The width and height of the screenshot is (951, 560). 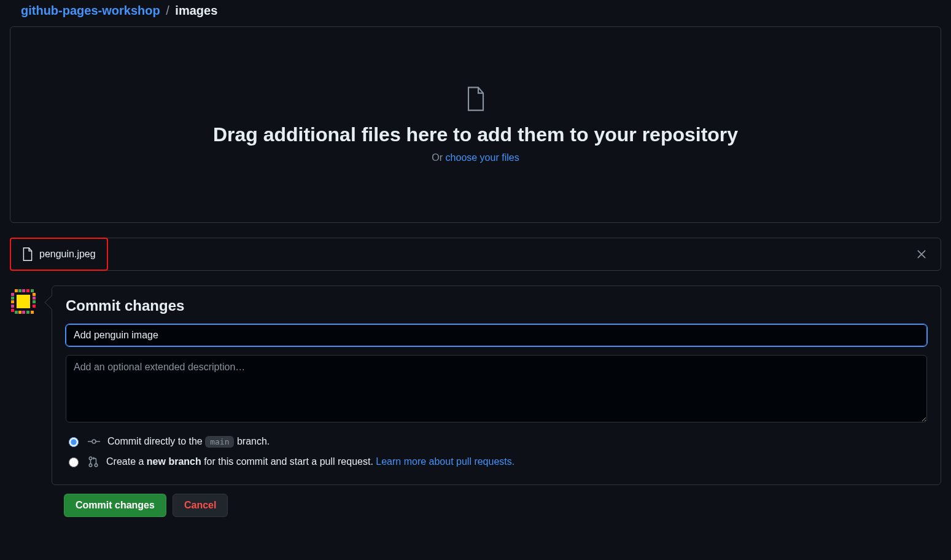 I want to click on branch-chip: main, so click(x=220, y=442).